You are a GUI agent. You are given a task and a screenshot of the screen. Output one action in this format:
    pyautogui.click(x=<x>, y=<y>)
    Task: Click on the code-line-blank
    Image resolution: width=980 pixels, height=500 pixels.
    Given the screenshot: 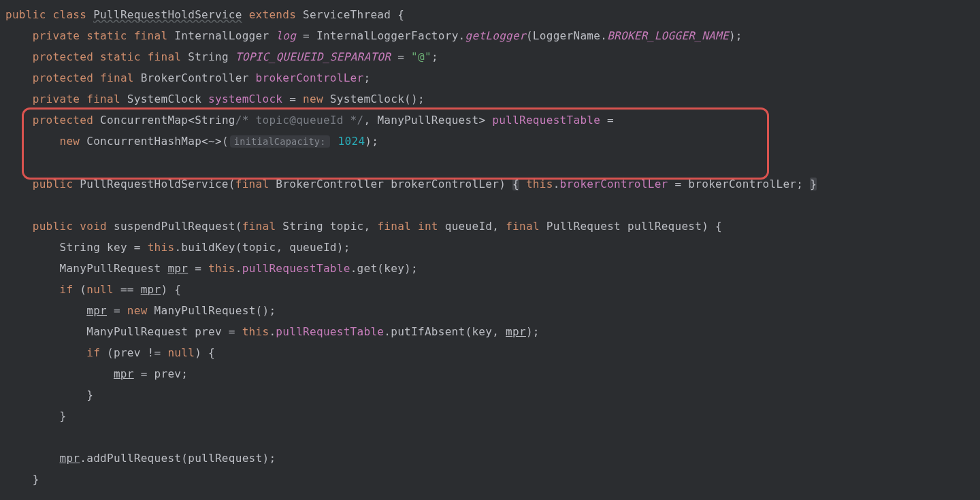 What is the action you would take?
    pyautogui.click(x=490, y=163)
    